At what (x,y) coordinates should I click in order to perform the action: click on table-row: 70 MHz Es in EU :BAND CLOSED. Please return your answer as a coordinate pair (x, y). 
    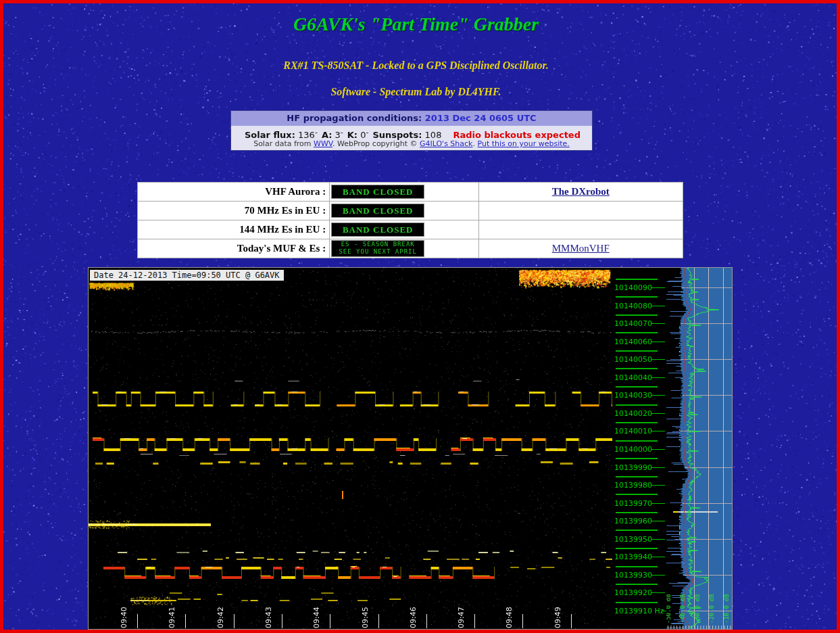
    Looking at the image, I should click on (411, 211).